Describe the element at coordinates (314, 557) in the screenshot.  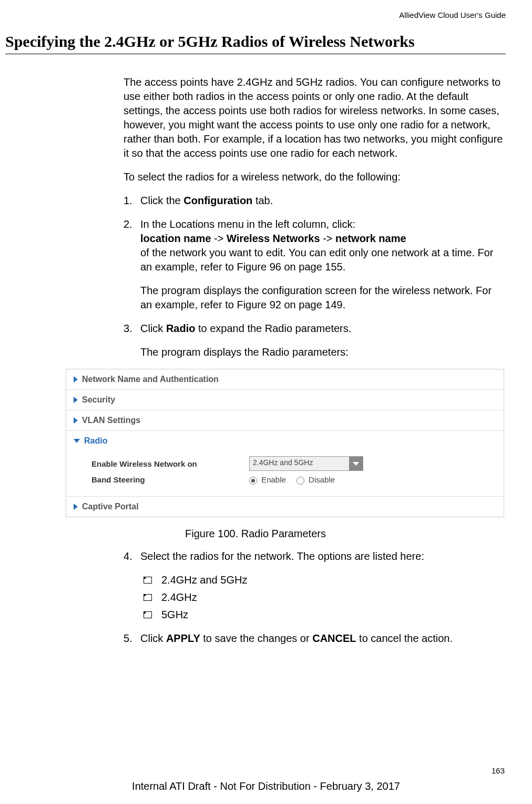
I see `step-4: 4. Select the radios for the network. Th…` at that location.